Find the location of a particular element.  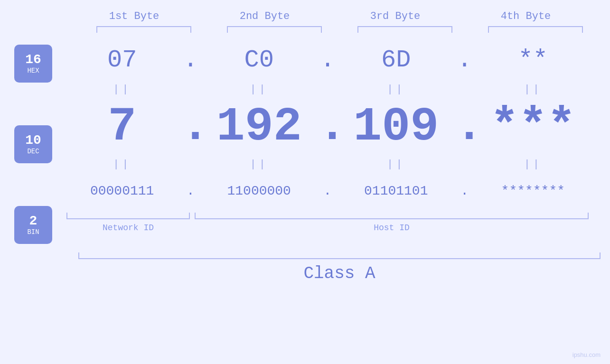

network-id-label: Network ID is located at coordinates (128, 228).